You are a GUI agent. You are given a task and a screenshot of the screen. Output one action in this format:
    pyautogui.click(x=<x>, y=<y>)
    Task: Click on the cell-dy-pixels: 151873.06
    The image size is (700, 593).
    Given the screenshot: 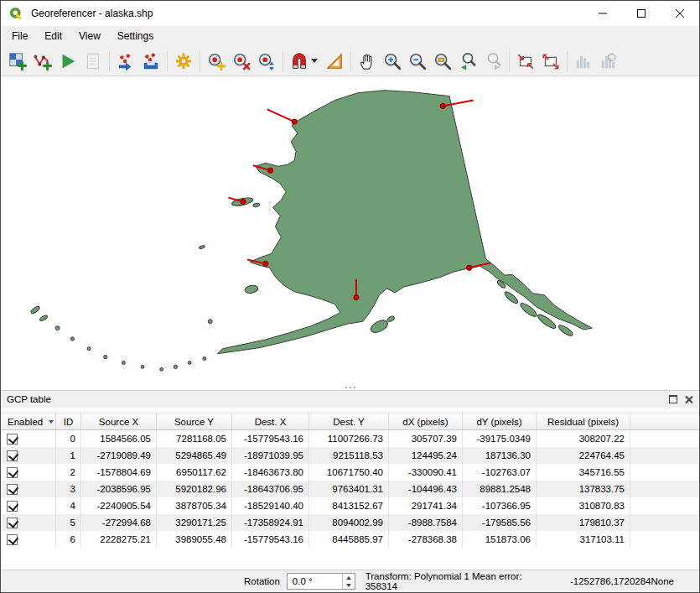 What is the action you would take?
    pyautogui.click(x=500, y=539)
    